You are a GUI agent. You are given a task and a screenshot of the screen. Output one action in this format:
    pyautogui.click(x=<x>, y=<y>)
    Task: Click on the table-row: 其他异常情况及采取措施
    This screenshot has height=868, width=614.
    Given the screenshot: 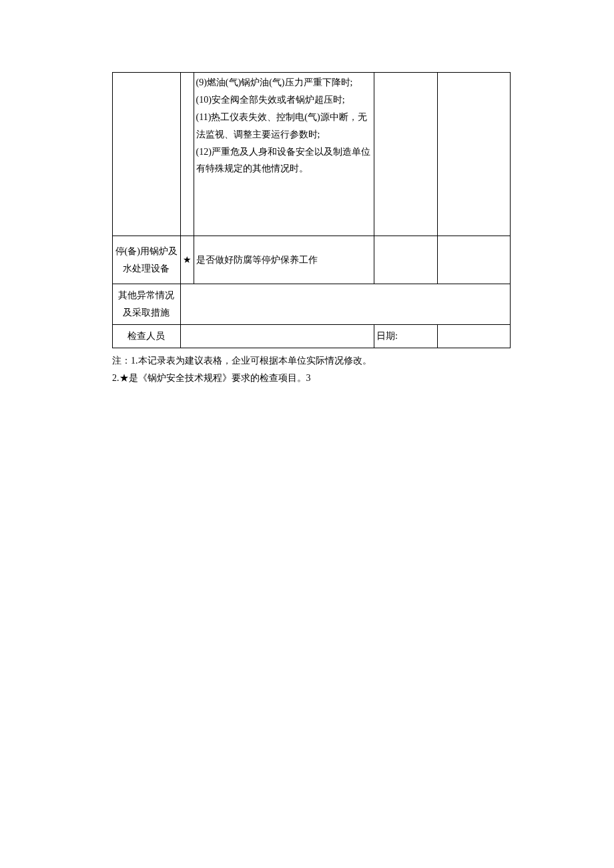 What is the action you would take?
    pyautogui.click(x=312, y=304)
    